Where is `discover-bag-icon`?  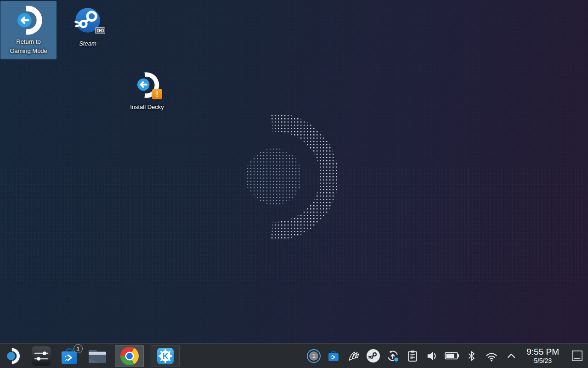 discover-bag-icon is located at coordinates (334, 356).